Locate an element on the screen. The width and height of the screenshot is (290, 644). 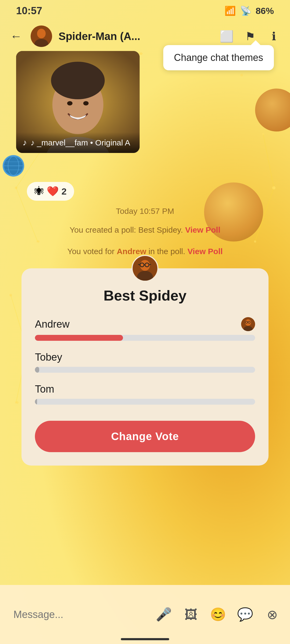
poll-bar-andrew-bg is located at coordinates (145, 338).